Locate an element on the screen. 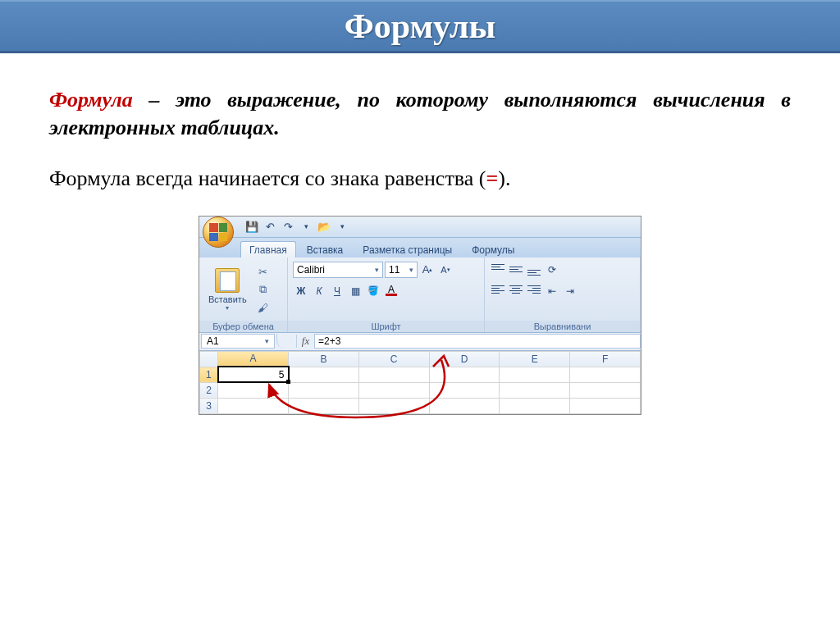 This screenshot has height=629, width=840. italic-button: К is located at coordinates (319, 291).